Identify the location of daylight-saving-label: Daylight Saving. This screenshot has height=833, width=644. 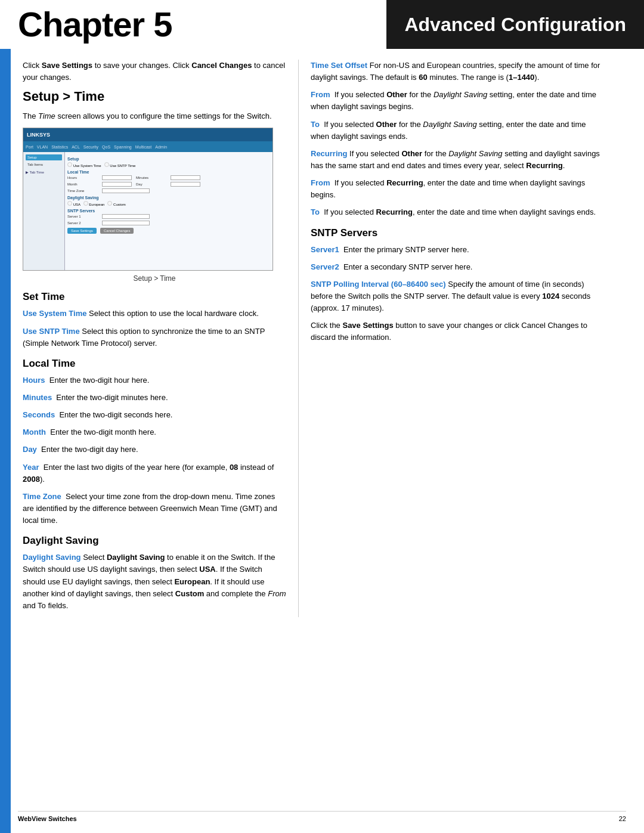
(52, 557).